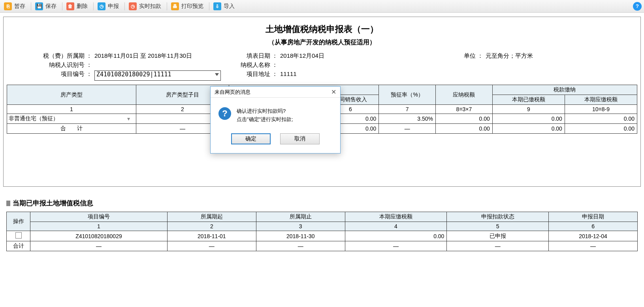 This screenshot has width=644, height=307. Describe the element at coordinates (78, 6) in the screenshot. I see `delete-button: 🗑删除` at that location.